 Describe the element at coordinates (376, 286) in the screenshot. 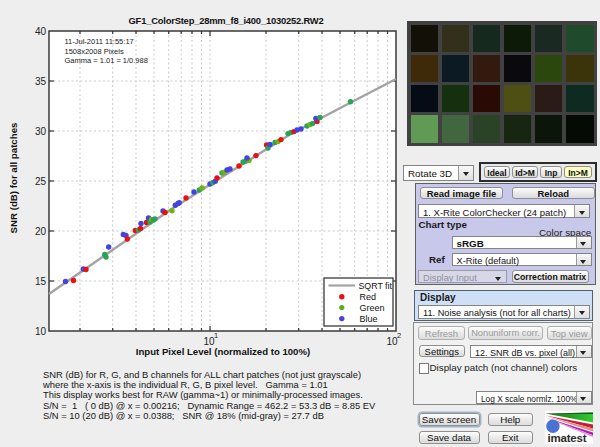

I see `svg-text: SQRT fit` at that location.